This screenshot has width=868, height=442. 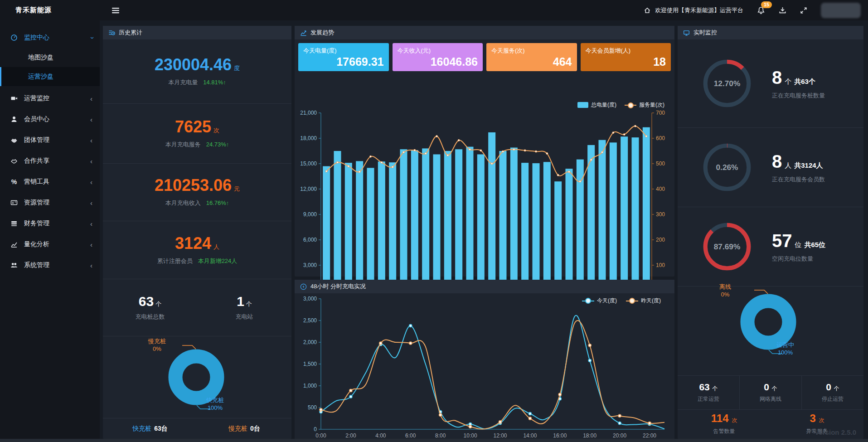 I want to click on svg-text: 8:00, so click(x=441, y=436).